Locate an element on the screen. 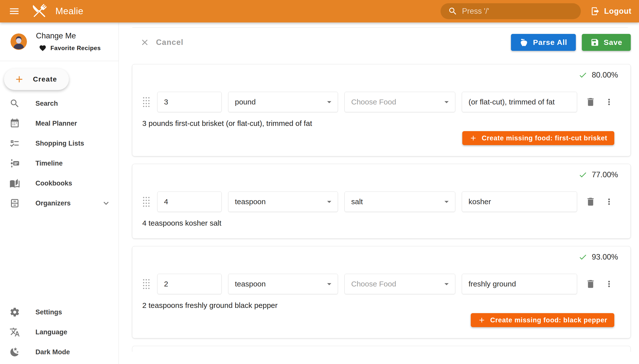  confidence-row: 93.00% is located at coordinates (380, 257).